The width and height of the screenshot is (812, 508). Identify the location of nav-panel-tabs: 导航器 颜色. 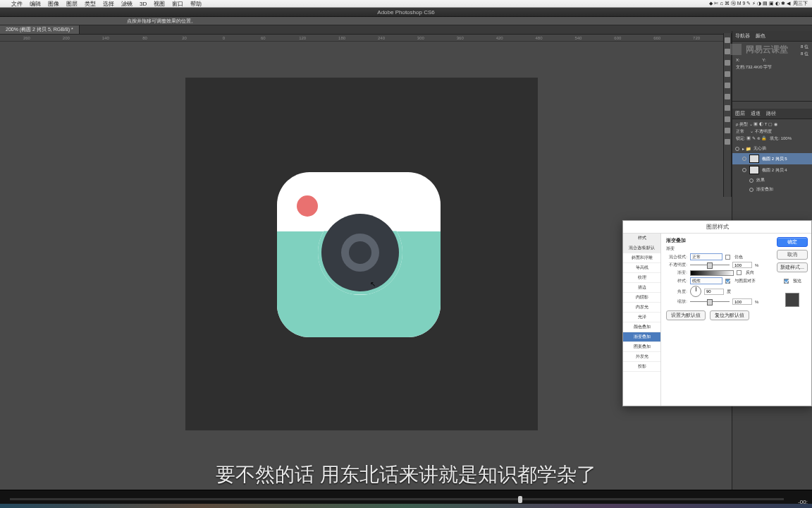
(773, 37).